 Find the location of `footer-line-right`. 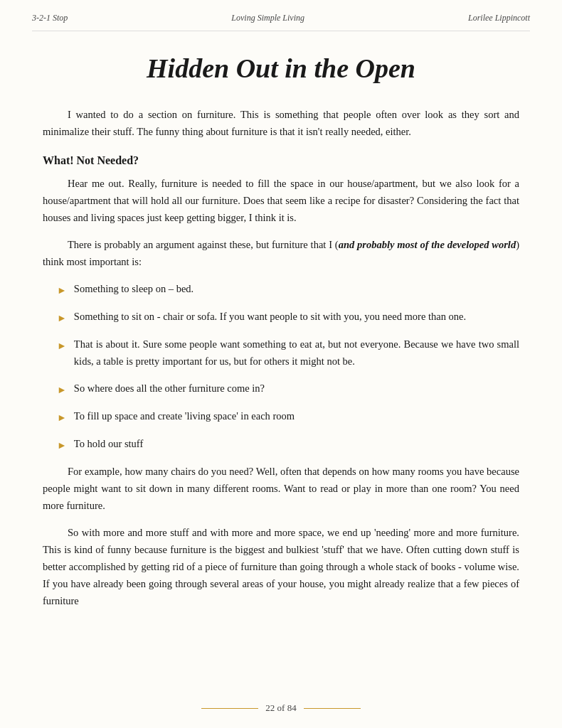

footer-line-right is located at coordinates (332, 708).